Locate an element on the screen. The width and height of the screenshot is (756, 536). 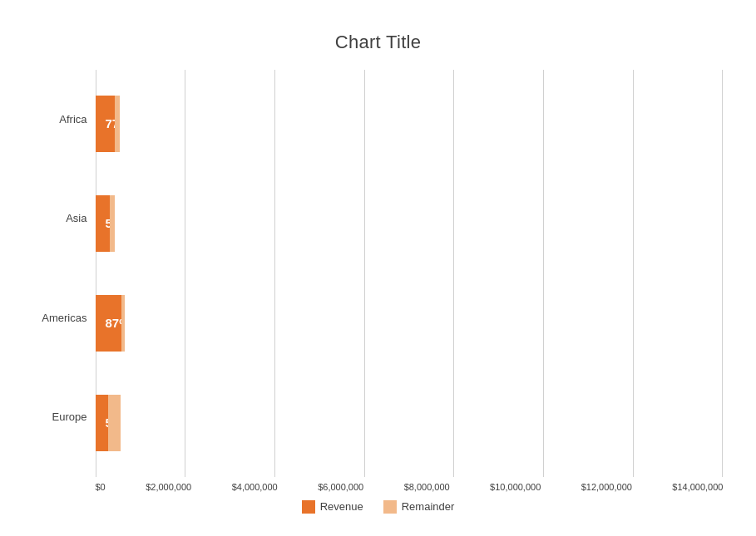
legend-color-remainder is located at coordinates (390, 507).